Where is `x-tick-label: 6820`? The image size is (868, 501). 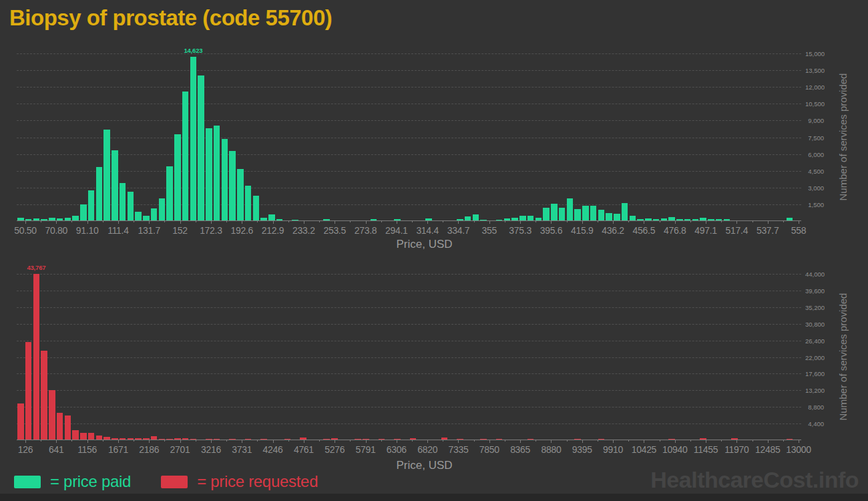
x-tick-label: 6820 is located at coordinates (427, 450).